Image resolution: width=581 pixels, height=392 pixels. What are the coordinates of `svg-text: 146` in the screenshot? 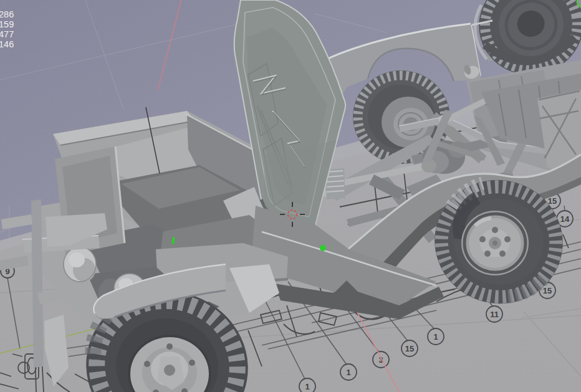 It's located at (7, 44).